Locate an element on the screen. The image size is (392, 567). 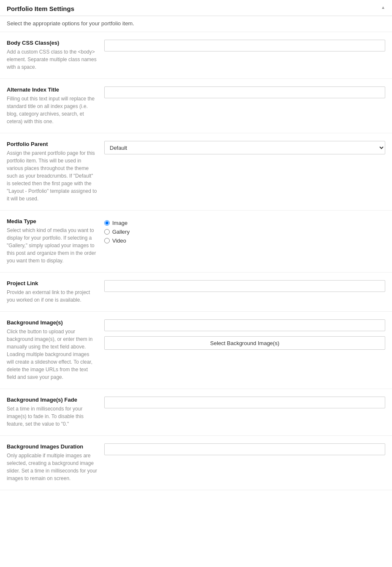
radio-item-gallery: Gallery is located at coordinates (245, 232).